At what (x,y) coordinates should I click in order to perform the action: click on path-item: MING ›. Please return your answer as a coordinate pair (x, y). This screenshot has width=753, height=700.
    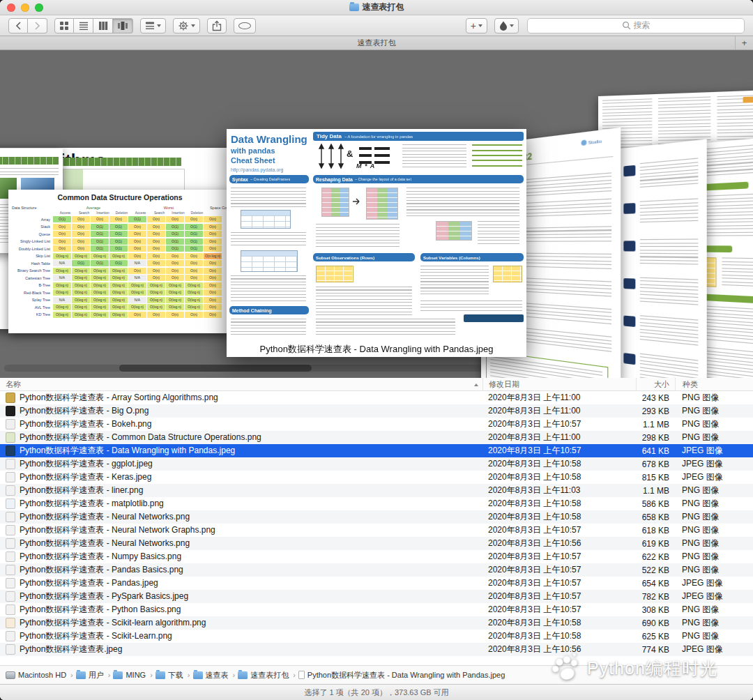
    Looking at the image, I should click on (132, 675).